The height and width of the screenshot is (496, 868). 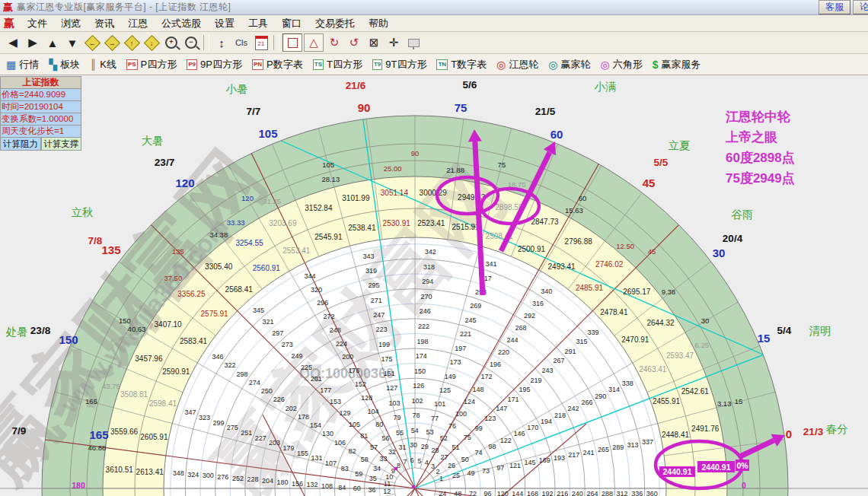 What do you see at coordinates (860, 8) in the screenshot?
I see `forum-button: 论坛` at bounding box center [860, 8].